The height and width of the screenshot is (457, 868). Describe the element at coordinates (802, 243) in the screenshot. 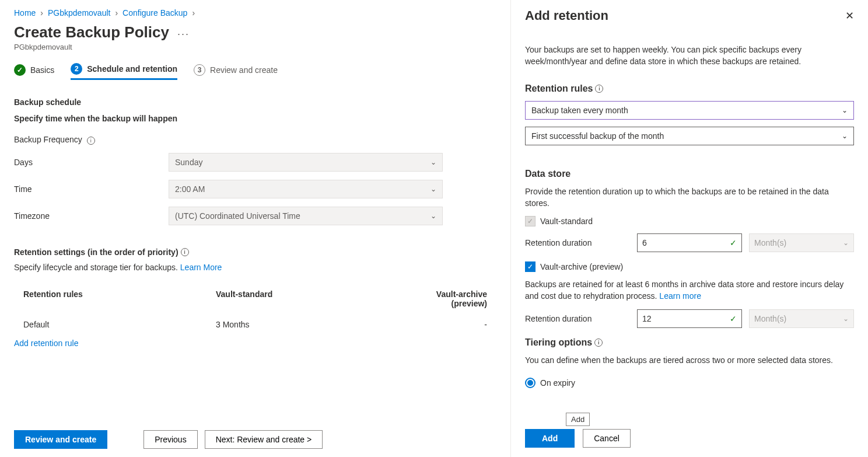

I see `retention-duration-unit: Month(s) ⌄` at that location.